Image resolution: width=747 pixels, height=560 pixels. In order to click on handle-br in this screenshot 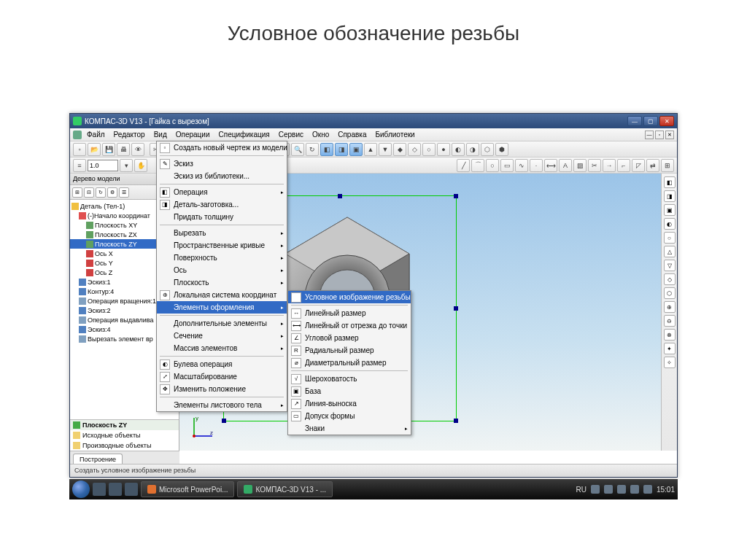, I will do `click(456, 421)`.